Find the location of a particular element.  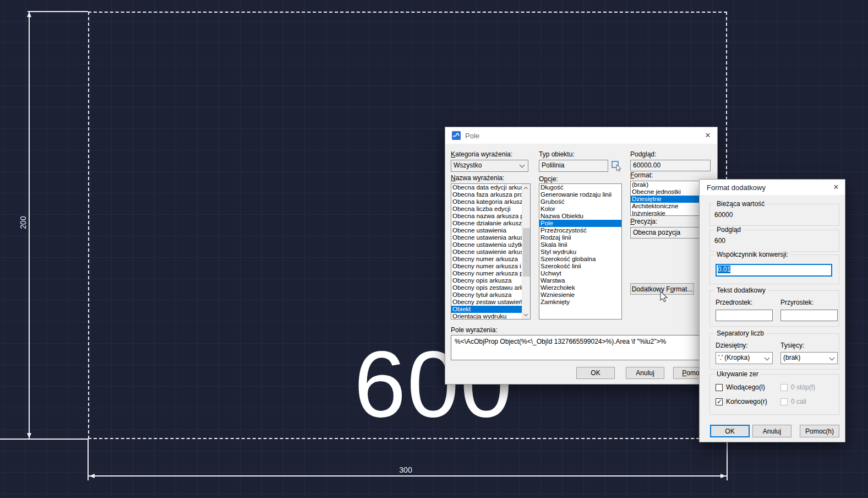

scrollbar-thumb is located at coordinates (526, 252).